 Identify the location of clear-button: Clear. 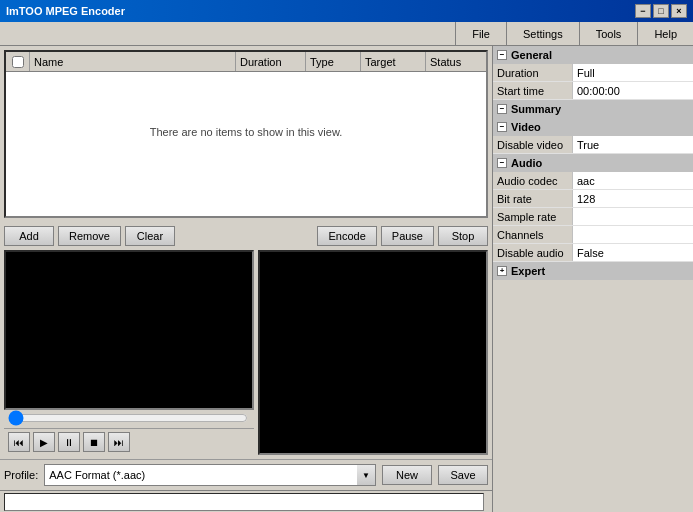
(150, 236).